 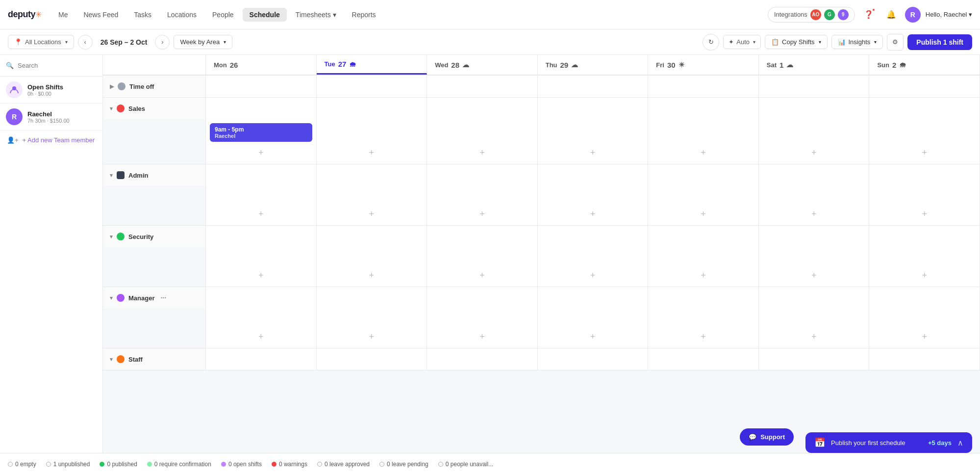 I want to click on sidebar-person-raechel: R Raechel 7h 30m · $150.00, so click(x=51, y=117).